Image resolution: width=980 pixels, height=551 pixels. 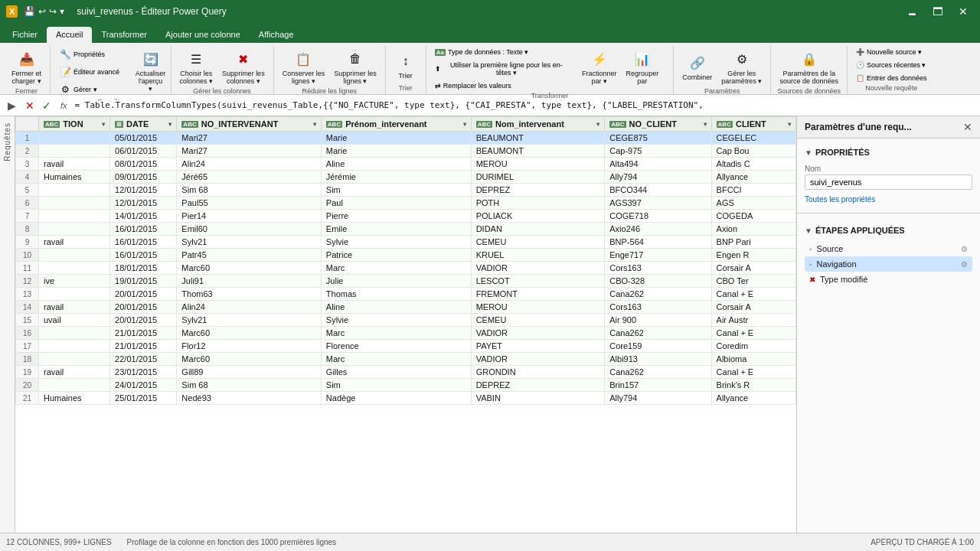 I want to click on tab-accueil: Accueil, so click(x=69, y=35).